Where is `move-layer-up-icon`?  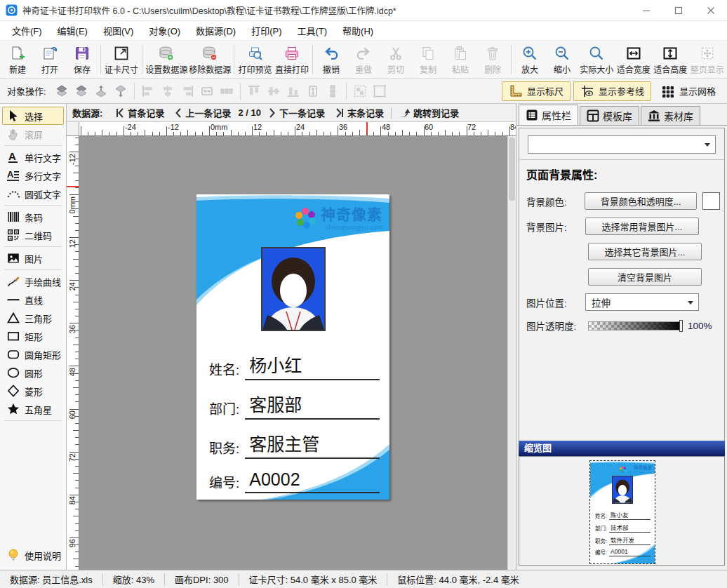
move-layer-up-icon is located at coordinates (101, 91).